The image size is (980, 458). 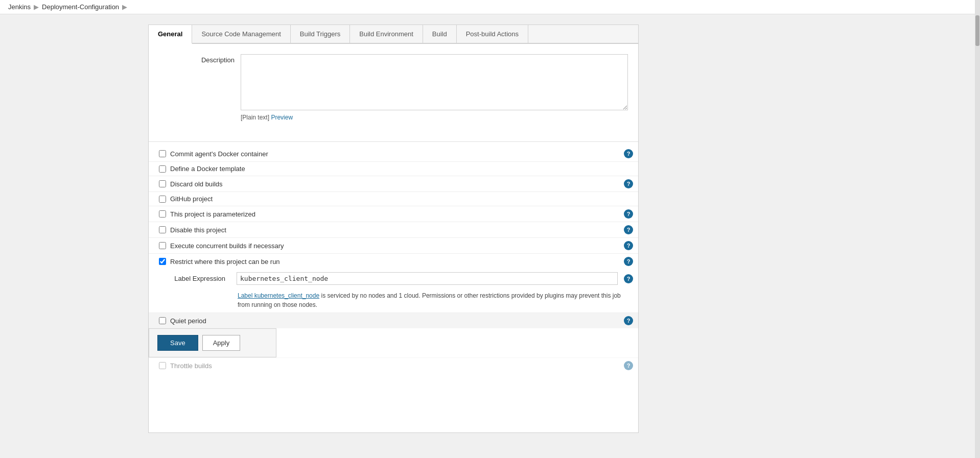 I want to click on tab-build: Build, so click(x=440, y=34).